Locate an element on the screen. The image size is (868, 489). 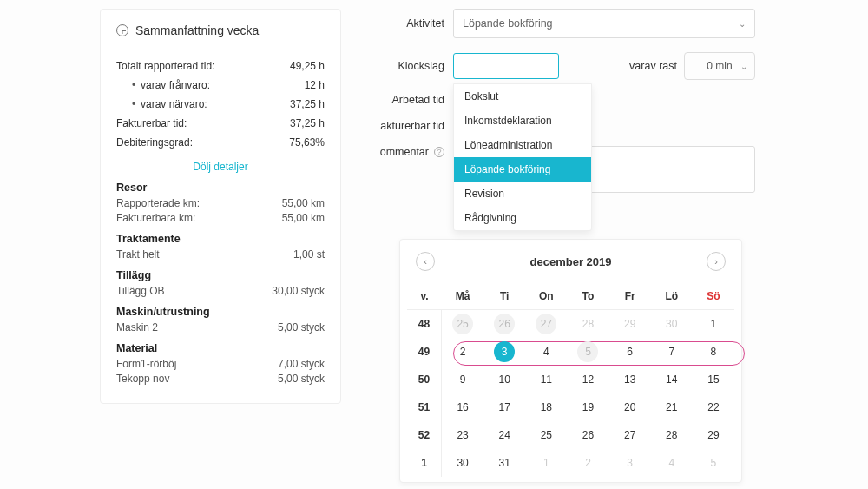
calendar-dow-header: Lö is located at coordinates (672, 297).